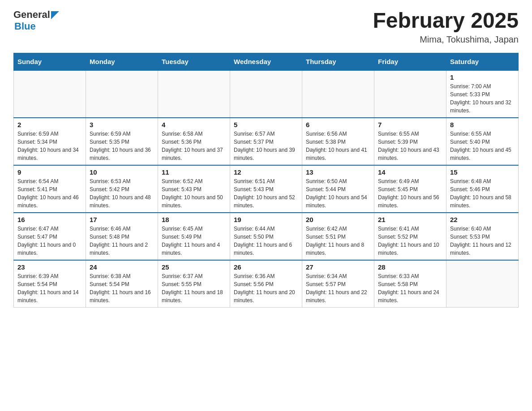 This screenshot has width=532, height=411. Describe the element at coordinates (410, 284) in the screenshot. I see `calendar-cell: 28Sunrise: 6:33 AMSunset: 5:58 PMDayligh…` at that location.